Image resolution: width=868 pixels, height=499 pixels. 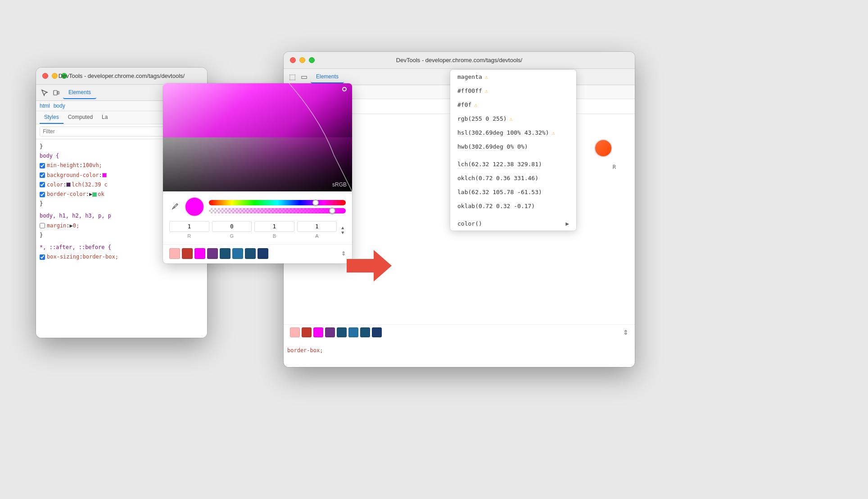 I want to click on format-hsl: hsl(302.69deg 100% 43.32%) ⚠, so click(x=513, y=132).